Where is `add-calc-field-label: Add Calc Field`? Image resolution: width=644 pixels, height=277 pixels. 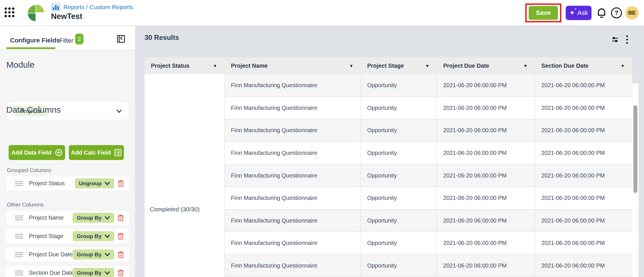 add-calc-field-label: Add Calc Field is located at coordinates (91, 153).